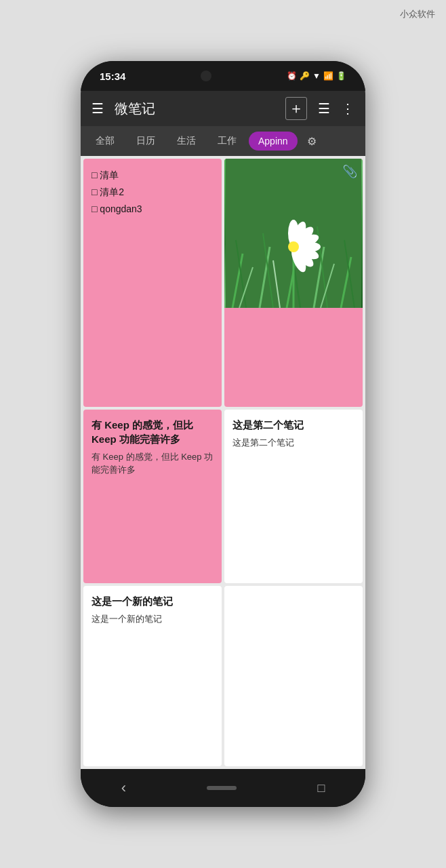  I want to click on note-new-body: 这是一个新的笔记, so click(153, 619).